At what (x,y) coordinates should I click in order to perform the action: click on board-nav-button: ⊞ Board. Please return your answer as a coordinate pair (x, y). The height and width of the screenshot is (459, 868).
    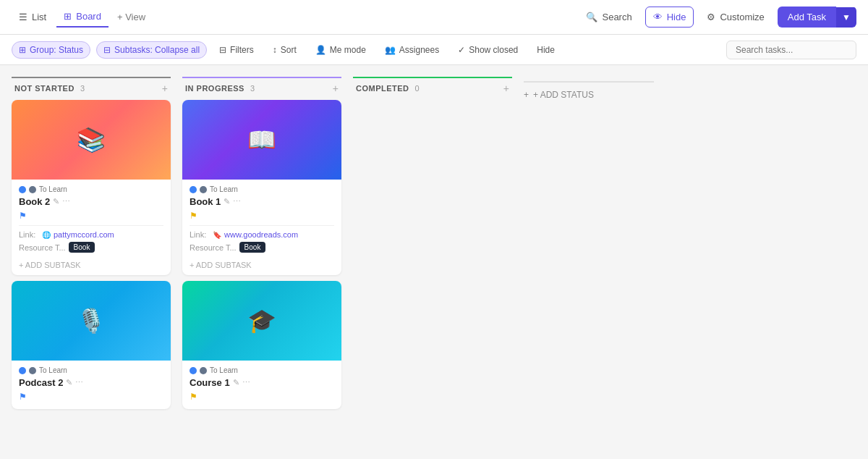
    Looking at the image, I should click on (82, 17).